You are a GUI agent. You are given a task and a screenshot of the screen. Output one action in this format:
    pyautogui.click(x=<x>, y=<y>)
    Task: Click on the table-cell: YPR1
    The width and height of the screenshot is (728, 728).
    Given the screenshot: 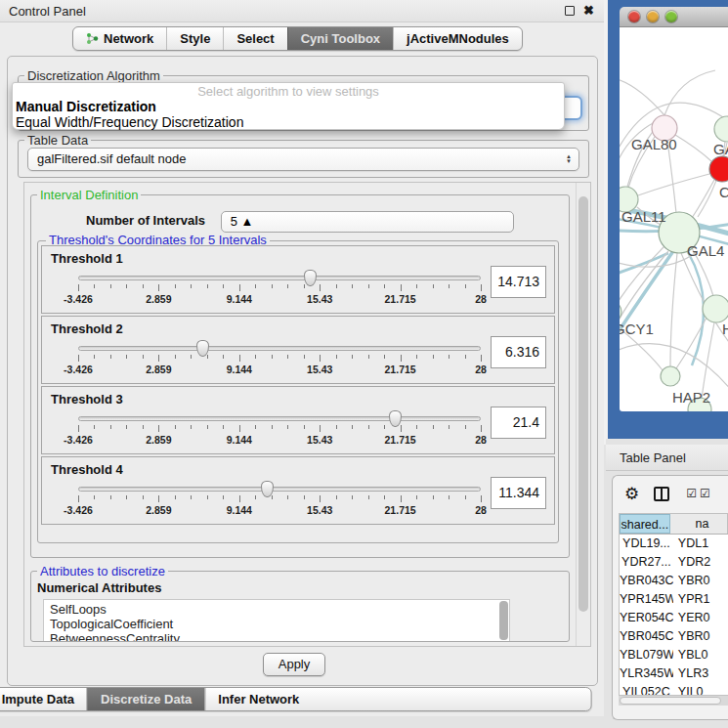 What is the action you would take?
    pyautogui.click(x=701, y=600)
    